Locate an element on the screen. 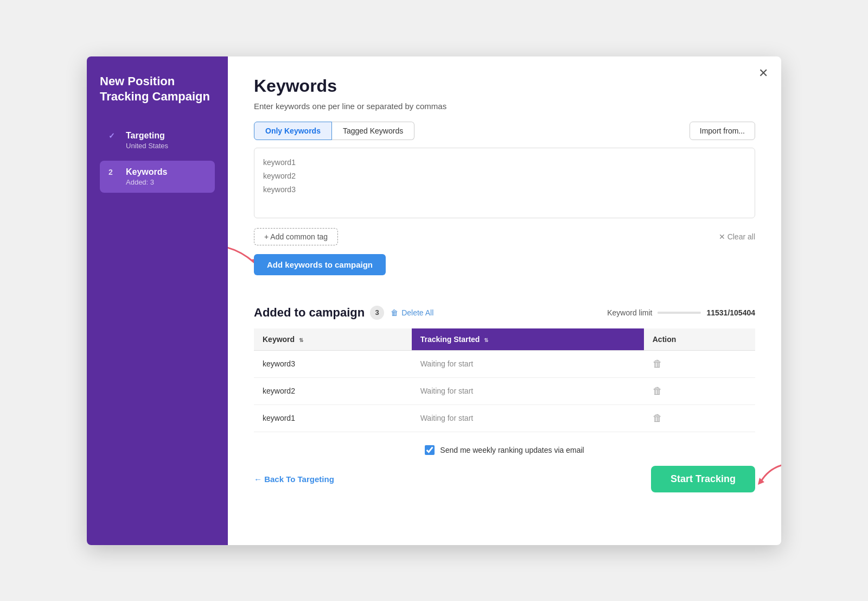 This screenshot has height=601, width=868. footer-buttons: ← Back To Targeting Start Tracking is located at coordinates (505, 479).